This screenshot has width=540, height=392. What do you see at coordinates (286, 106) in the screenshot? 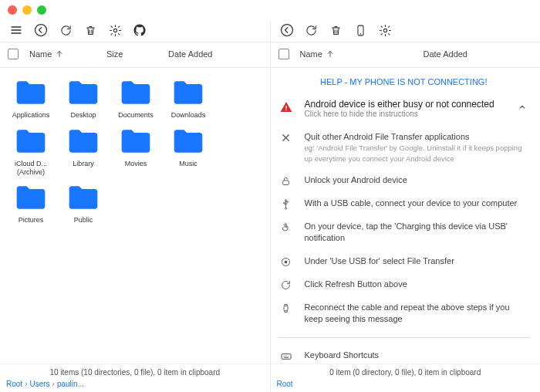
I see `warning-icon` at bounding box center [286, 106].